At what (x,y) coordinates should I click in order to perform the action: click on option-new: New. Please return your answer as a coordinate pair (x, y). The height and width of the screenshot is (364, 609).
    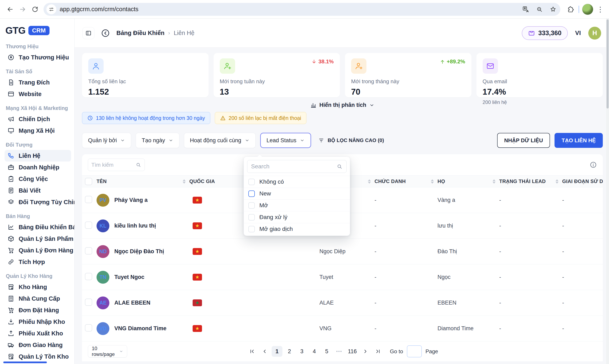
    Looking at the image, I should click on (297, 194).